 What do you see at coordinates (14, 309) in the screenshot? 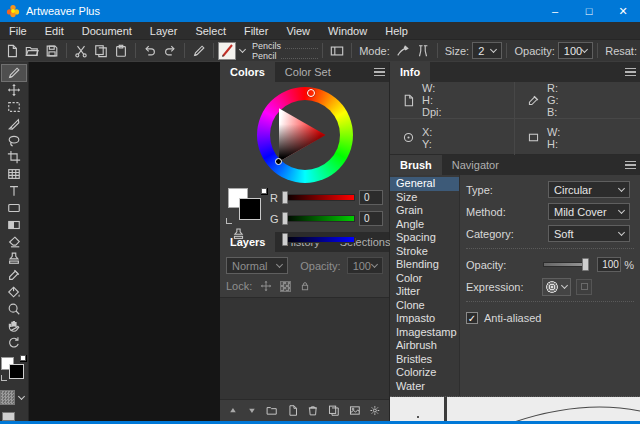
I see `zoom-tool` at bounding box center [14, 309].